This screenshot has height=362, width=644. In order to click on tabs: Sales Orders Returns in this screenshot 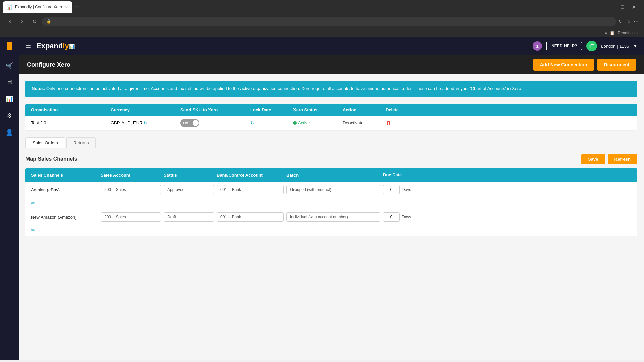, I will do `click(331, 143)`.